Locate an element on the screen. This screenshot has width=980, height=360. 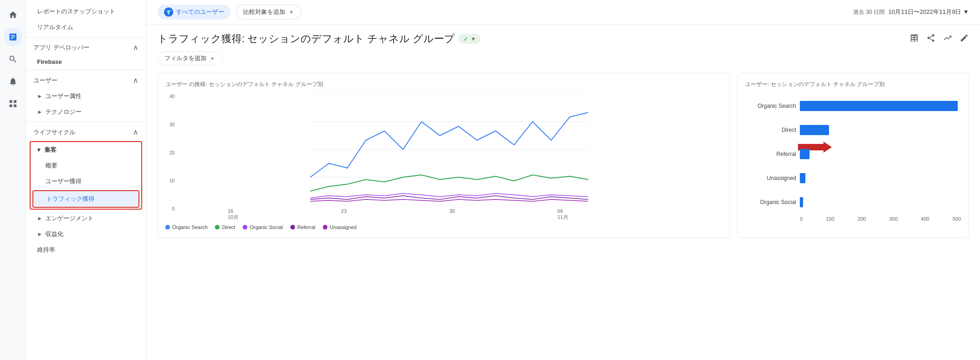
sidebar: レポートのスナップショット リアルタイム アプリ デベロッパー ∧ Fireba… is located at coordinates (86, 180).